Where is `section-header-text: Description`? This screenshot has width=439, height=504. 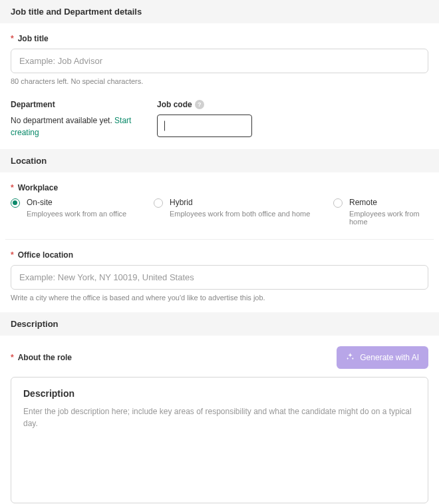 section-header-text: Description is located at coordinates (35, 324).